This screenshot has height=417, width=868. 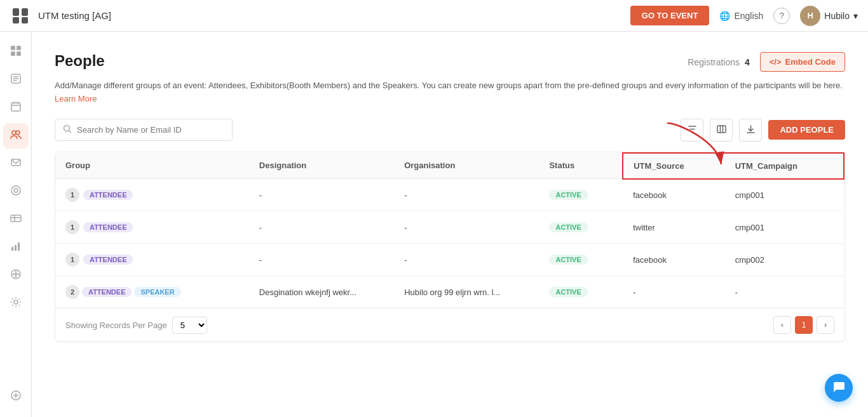 What do you see at coordinates (16, 192) in the screenshot?
I see `engagement-icon` at bounding box center [16, 192].